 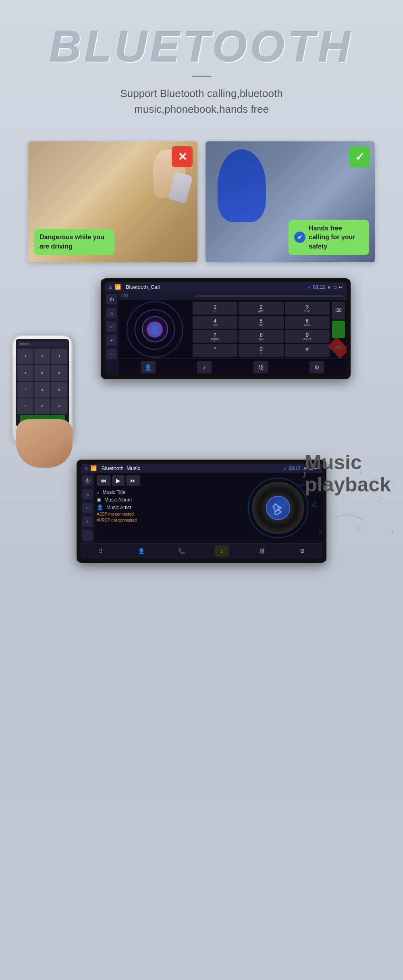 What do you see at coordinates (87, 508) in the screenshot?
I see `music-sidebar: ⏻ ⌂ ↩ + -` at bounding box center [87, 508].